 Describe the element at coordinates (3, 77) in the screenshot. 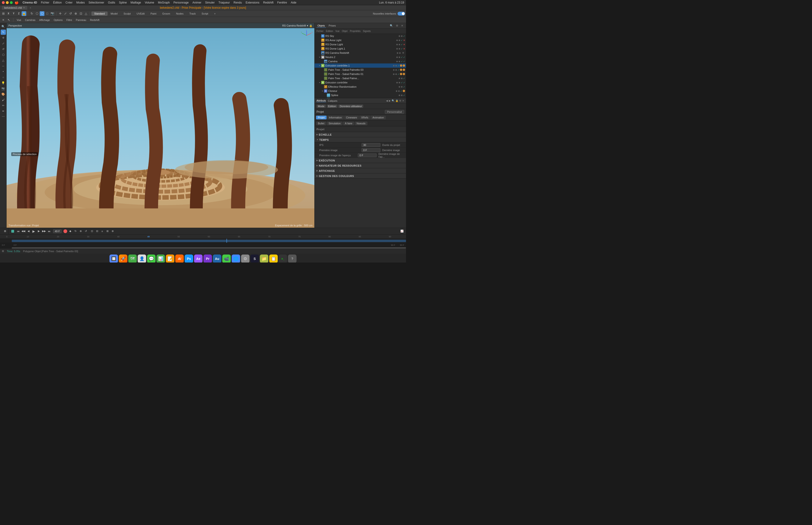

I see `li-sphere: ○` at that location.